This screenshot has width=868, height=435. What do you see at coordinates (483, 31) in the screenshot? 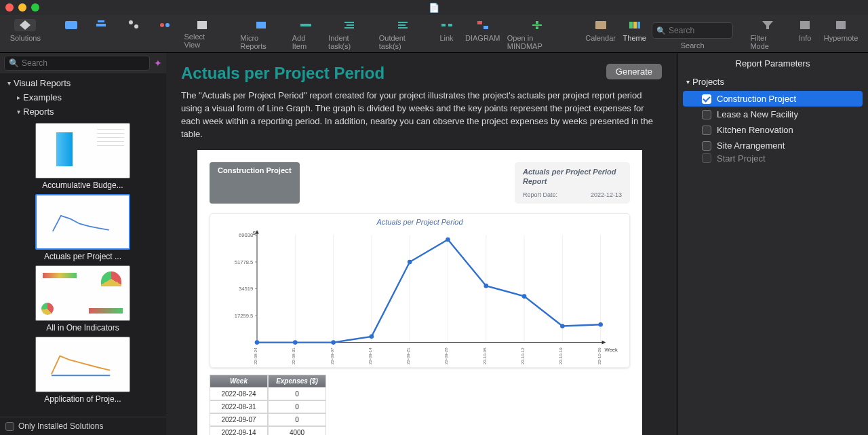
I see `diagram-button: DIAGRAM` at bounding box center [483, 31].